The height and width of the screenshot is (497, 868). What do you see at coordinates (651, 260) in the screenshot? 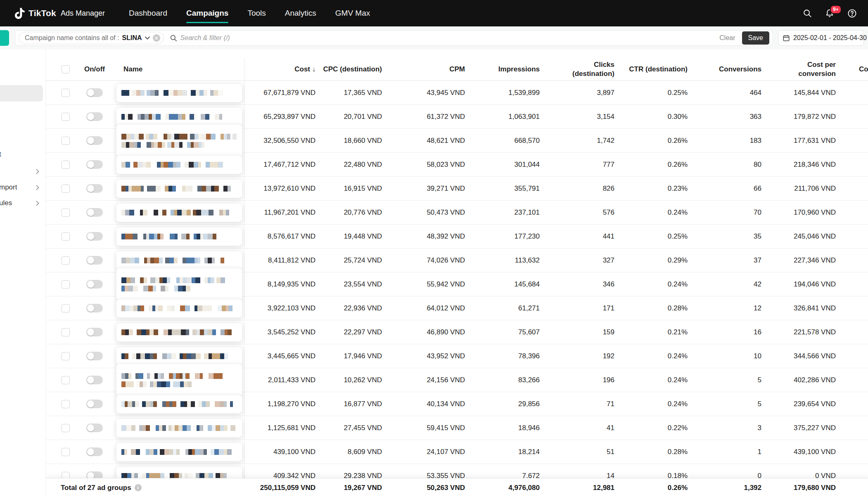
I see `cell-ctr: 0.29%` at bounding box center [651, 260].